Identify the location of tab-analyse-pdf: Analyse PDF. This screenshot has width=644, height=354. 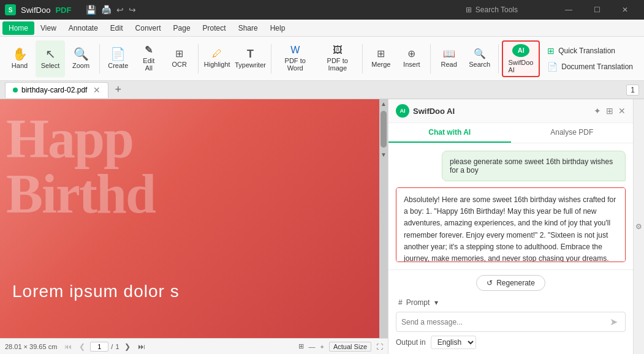
(572, 133).